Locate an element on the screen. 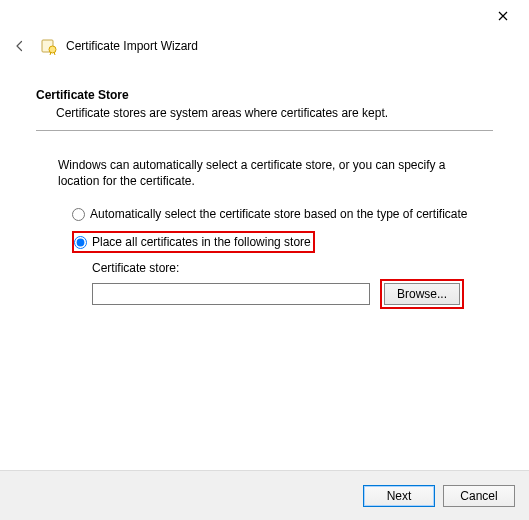 Image resolution: width=529 pixels, height=520 pixels. browse-button: Browse... is located at coordinates (422, 294).